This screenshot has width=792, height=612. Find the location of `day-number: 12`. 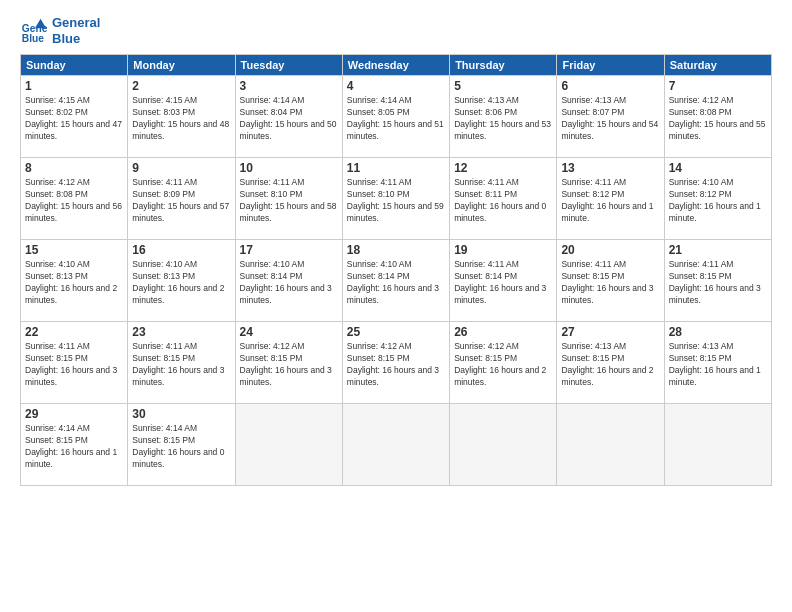

day-number: 12 is located at coordinates (503, 168).